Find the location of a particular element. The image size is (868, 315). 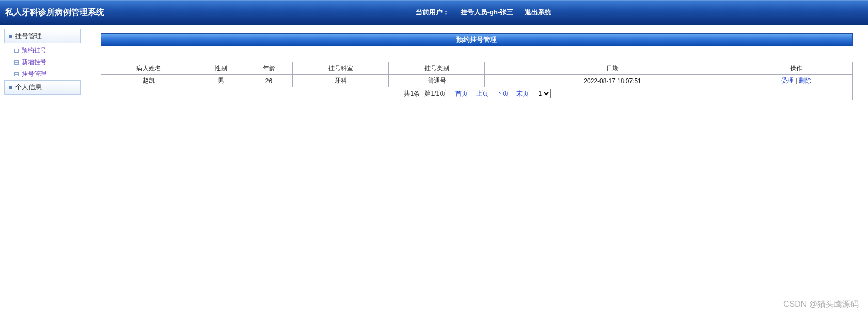

sidebar-item-label: 新增挂号 is located at coordinates (34, 62).